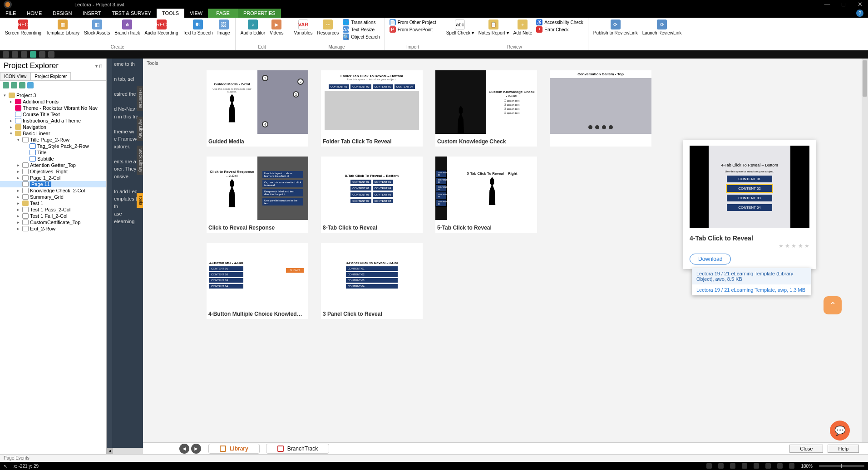 This screenshot has height=470, width=868. Describe the element at coordinates (234, 449) in the screenshot. I see `library-tab: Library` at that location.